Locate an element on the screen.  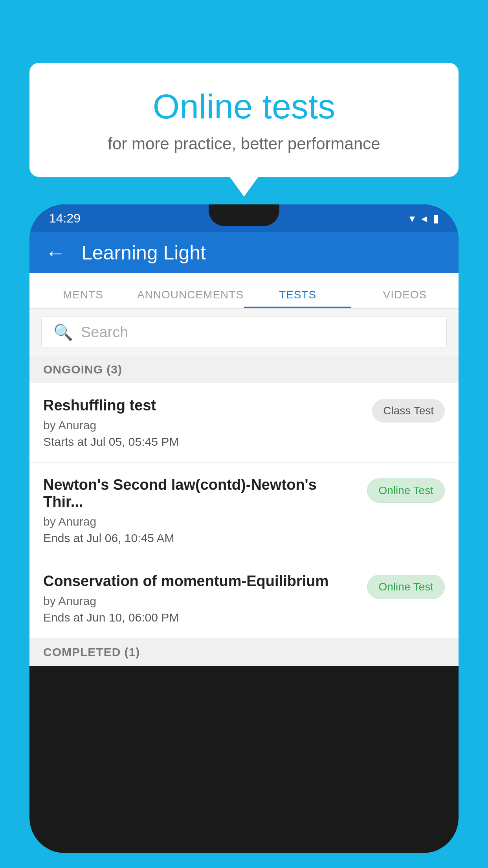
bubble-title: Online tests is located at coordinates (244, 107).